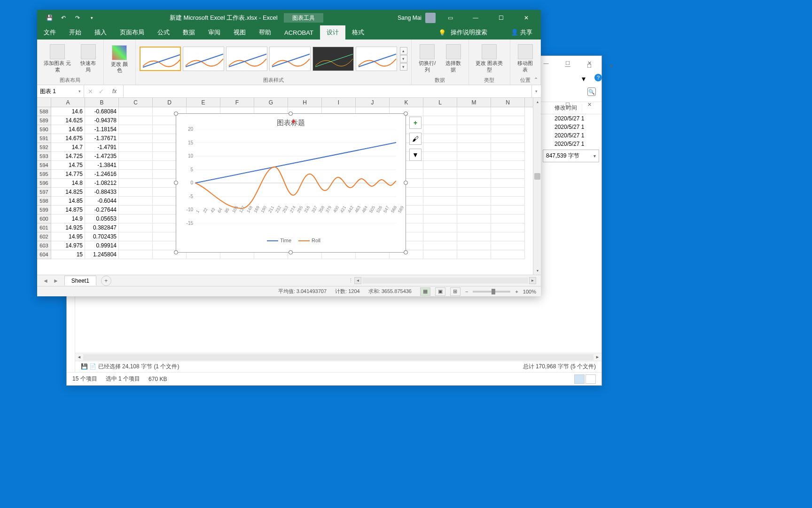 The height and width of the screenshot is (508, 812). What do you see at coordinates (428, 58) in the screenshot?
I see `switch-row-col-button: 切换行/列` at bounding box center [428, 58].